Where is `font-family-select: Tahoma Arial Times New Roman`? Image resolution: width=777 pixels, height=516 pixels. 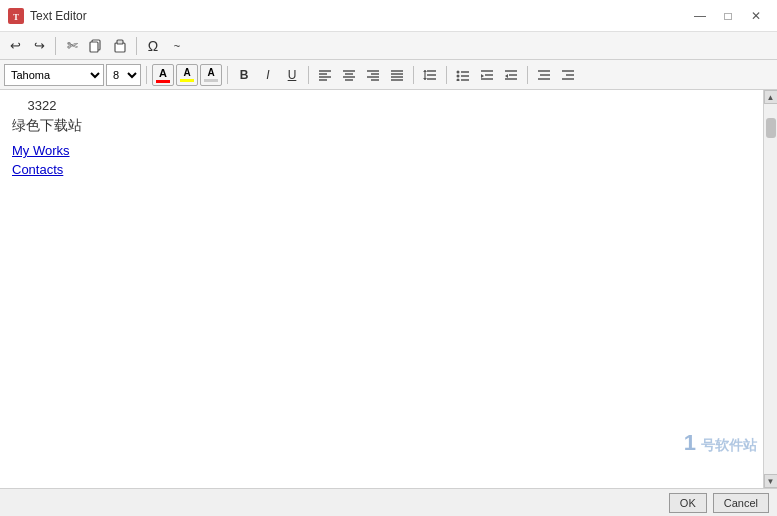 font-family-select: Tahoma Arial Times New Roman is located at coordinates (54, 75).